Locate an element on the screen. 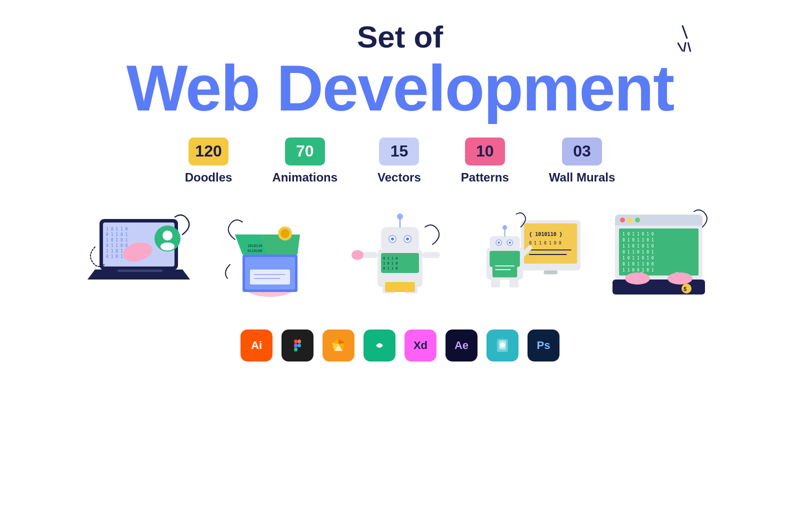  svg-text: 1 1 0 1 0 1 0 is located at coordinates (638, 246).